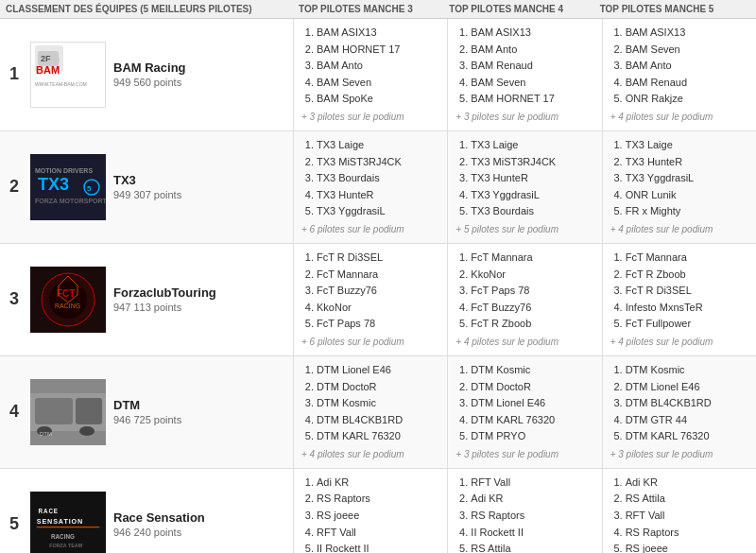 Image resolution: width=756 pixels, height=553 pixels. What do you see at coordinates (679, 75) in the screenshot?
I see `manche5-col: BAM ASIX13BAM SevenBAM AntoBAM RenaudONR…` at bounding box center [679, 75].